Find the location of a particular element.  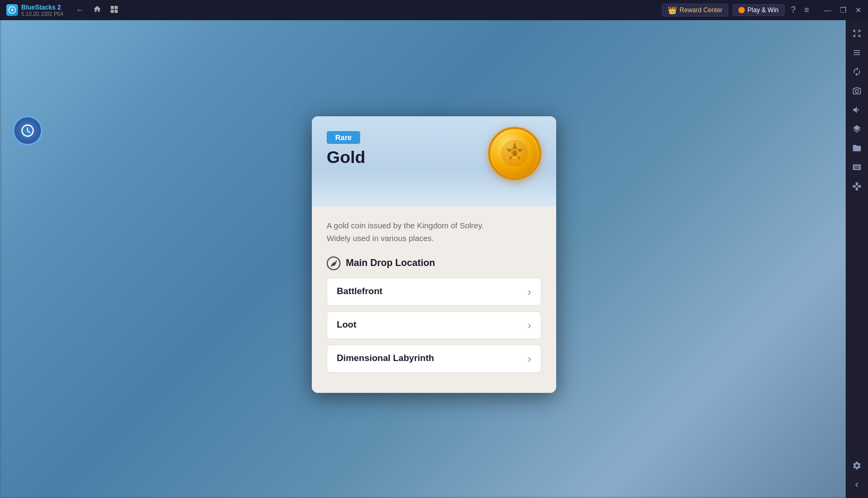

drop-section-title: Main Drop Location is located at coordinates (434, 263).